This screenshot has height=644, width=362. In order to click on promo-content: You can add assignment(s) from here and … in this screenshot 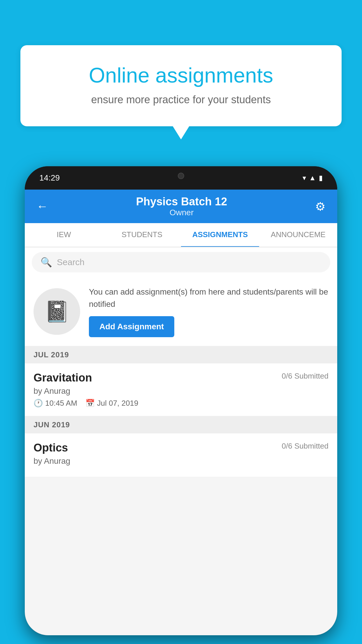, I will do `click(209, 312)`.